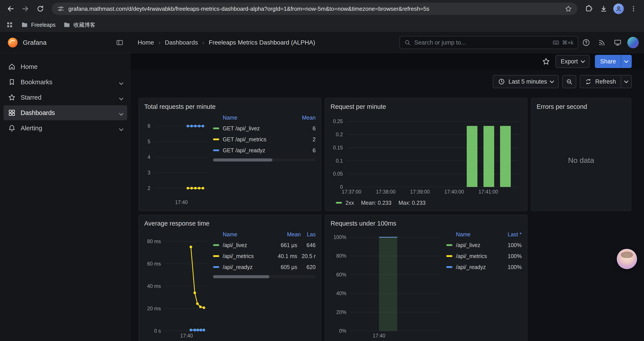 This screenshot has height=341, width=644. Describe the element at coordinates (40, 9) in the screenshot. I see `reload-button` at that location.